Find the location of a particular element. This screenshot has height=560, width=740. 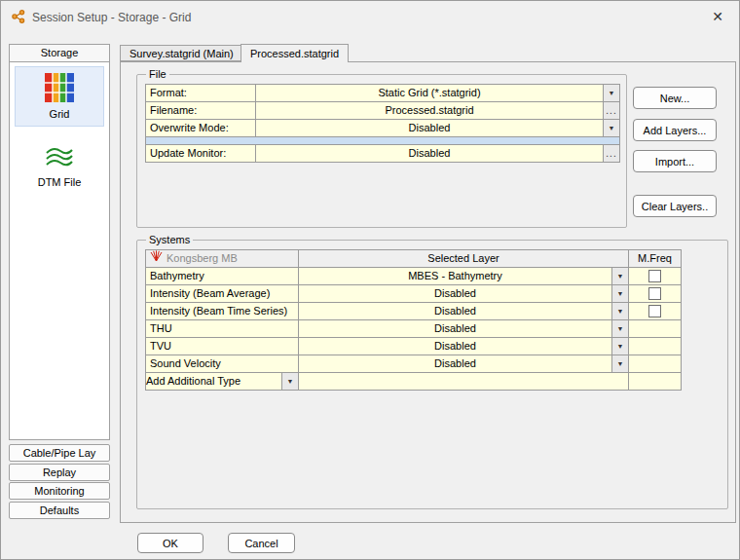

overwrite-mode-row: Overwrite Mode: Disabled ▼ is located at coordinates (383, 129).